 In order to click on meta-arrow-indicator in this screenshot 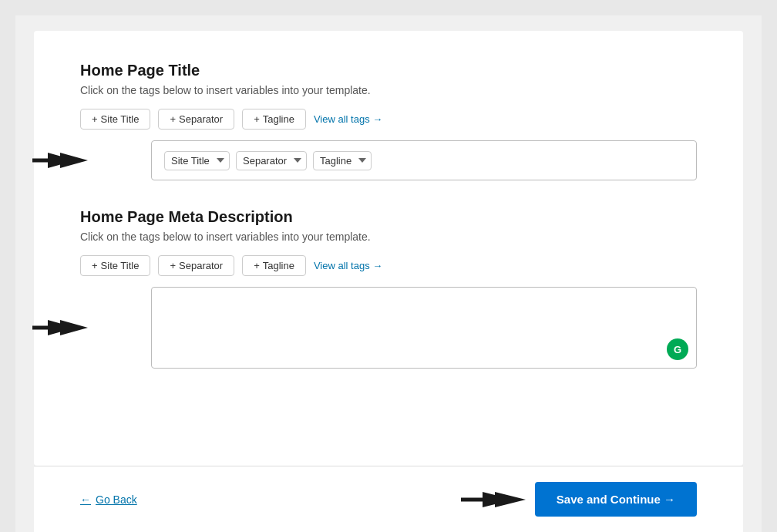, I will do `click(57, 328)`.